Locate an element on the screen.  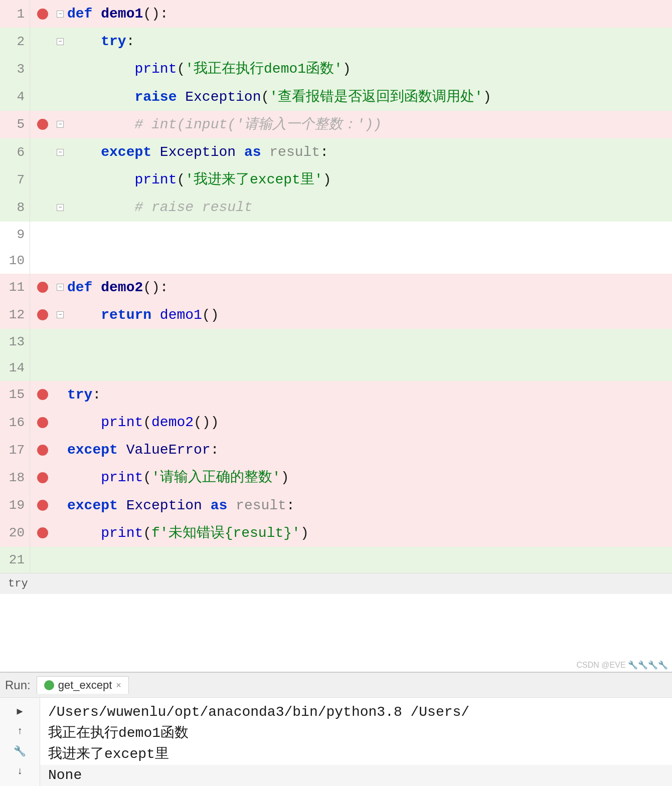
run-label: Run: is located at coordinates (18, 685).